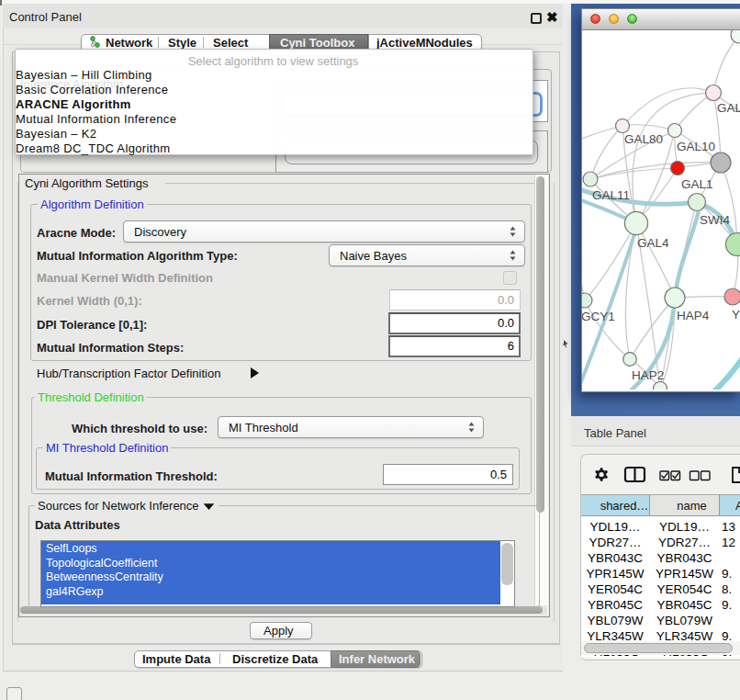 The height and width of the screenshot is (700, 740). I want to click on svg-text: HAP4, so click(693, 316).